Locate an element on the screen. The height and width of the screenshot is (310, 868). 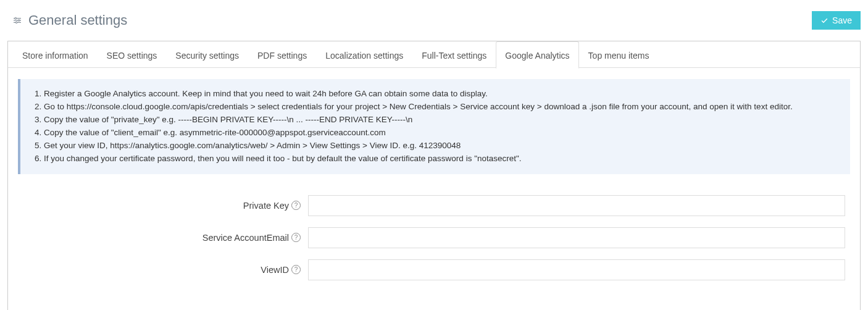
service-email-input is located at coordinates (577, 238).